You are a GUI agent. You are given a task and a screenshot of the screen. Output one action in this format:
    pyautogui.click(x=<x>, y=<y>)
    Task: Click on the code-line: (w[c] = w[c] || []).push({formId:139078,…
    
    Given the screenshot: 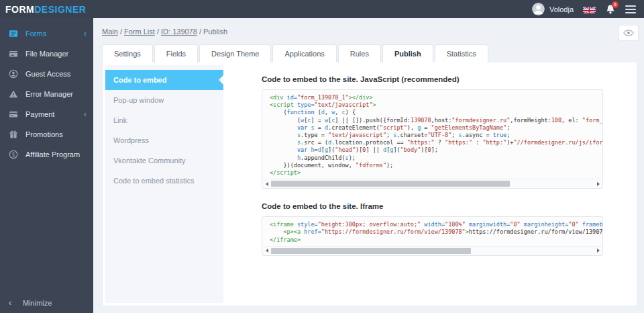 What is the action you would take?
    pyautogui.click(x=436, y=121)
    